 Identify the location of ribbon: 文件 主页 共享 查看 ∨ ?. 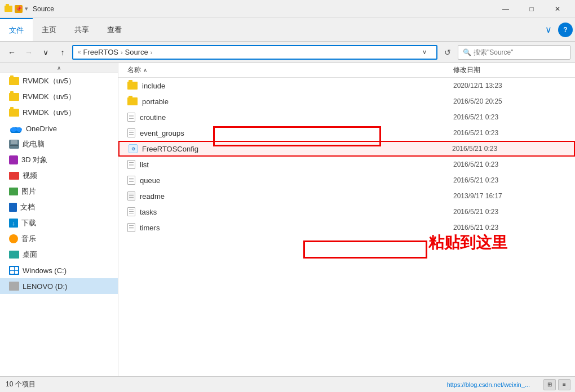
(288, 30).